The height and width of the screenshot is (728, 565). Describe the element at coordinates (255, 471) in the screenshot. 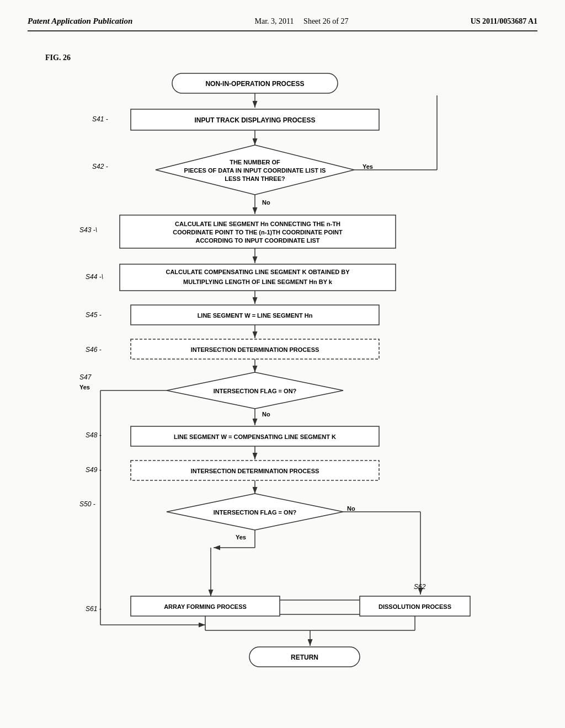

I see `s49-text: INTERSECTION DETERMINATION PROCESS` at that location.